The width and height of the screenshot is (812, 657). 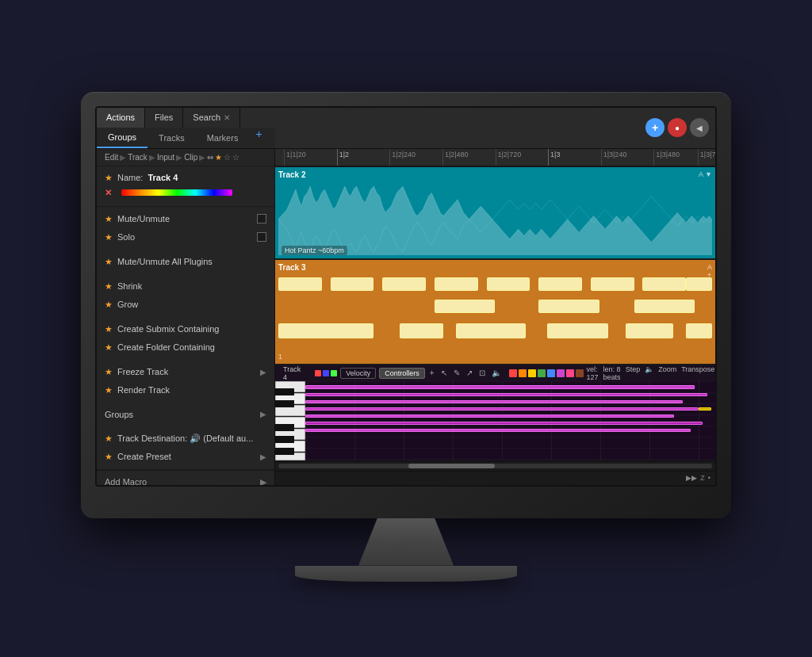 What do you see at coordinates (227, 117) in the screenshot?
I see `tab-search-close: ✕` at bounding box center [227, 117].